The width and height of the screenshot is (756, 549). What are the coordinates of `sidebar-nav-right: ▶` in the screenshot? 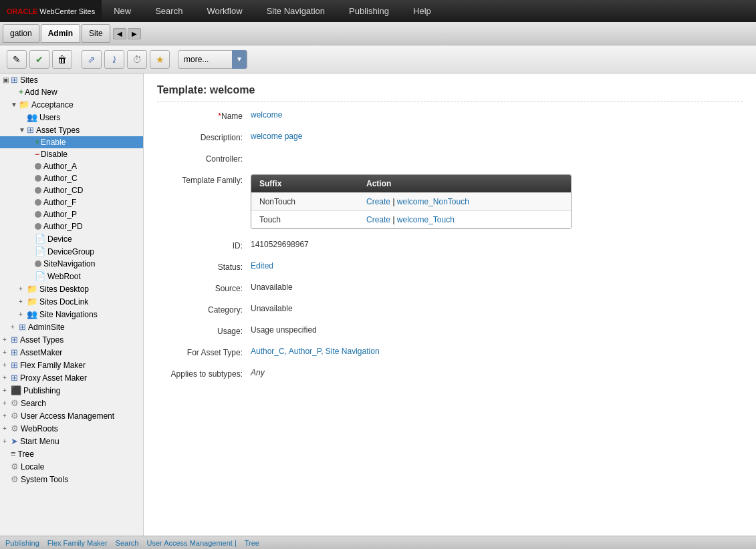 It's located at (134, 33).